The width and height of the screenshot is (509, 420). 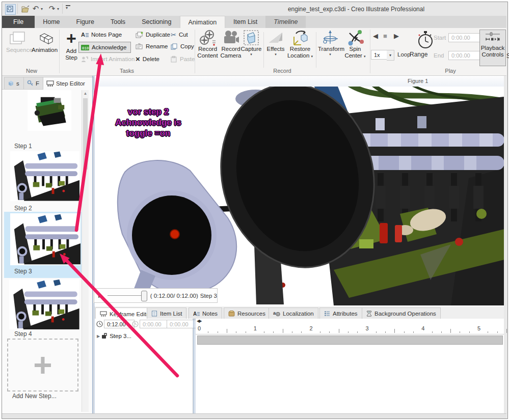 I want to click on loop-label: Loop, so click(x=404, y=54).